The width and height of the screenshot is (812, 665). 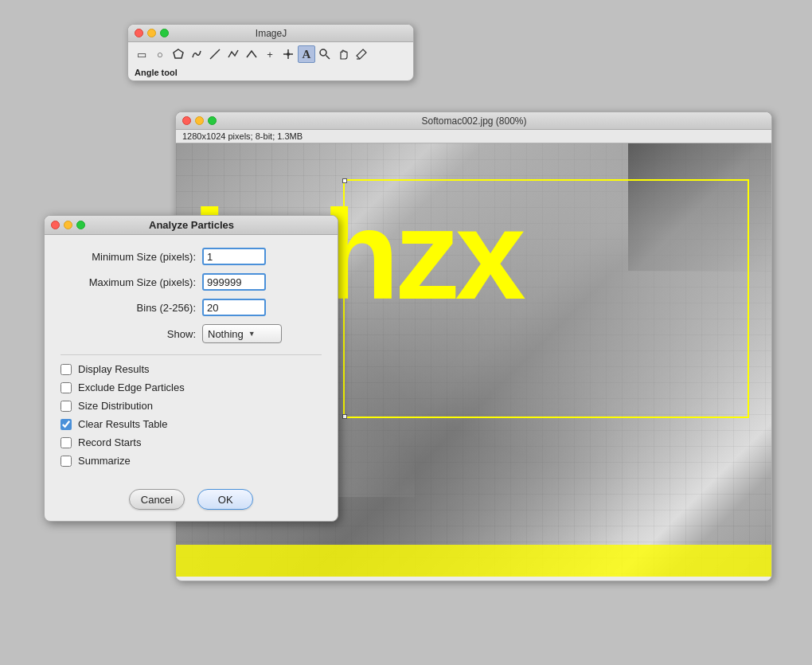 What do you see at coordinates (288, 54) in the screenshot?
I see `point-tool` at bounding box center [288, 54].